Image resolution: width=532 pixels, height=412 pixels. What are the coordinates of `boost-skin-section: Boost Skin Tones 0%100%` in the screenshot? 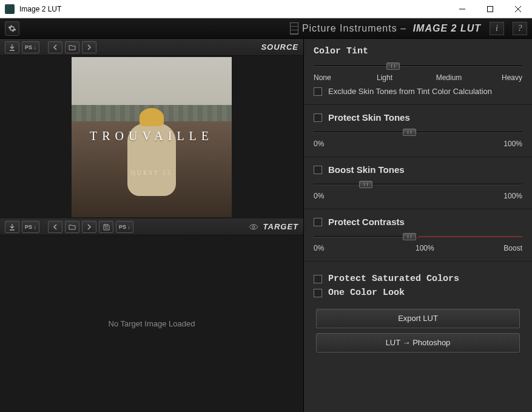 It's located at (418, 183).